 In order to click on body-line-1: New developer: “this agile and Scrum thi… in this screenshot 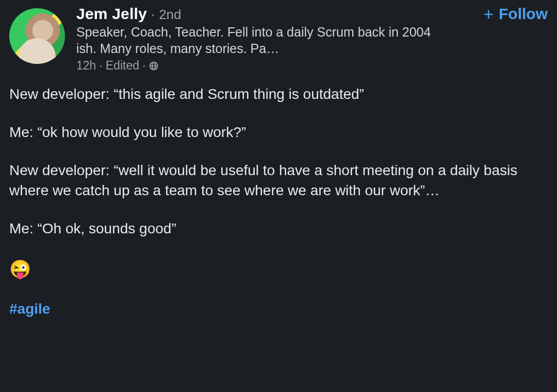, I will do `click(278, 94)`.